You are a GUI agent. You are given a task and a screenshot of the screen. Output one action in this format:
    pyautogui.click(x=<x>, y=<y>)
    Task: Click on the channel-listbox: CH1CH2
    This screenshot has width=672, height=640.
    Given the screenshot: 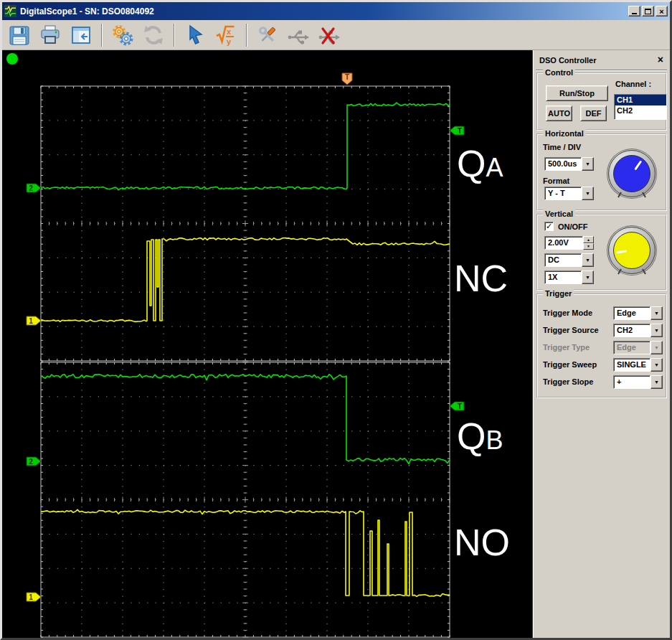 What is the action you would take?
    pyautogui.click(x=640, y=107)
    